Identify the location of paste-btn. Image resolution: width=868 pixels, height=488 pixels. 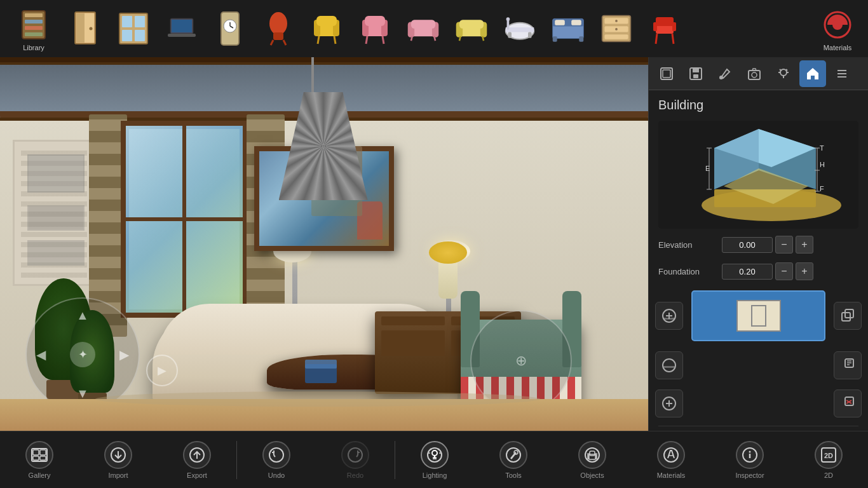
(848, 365).